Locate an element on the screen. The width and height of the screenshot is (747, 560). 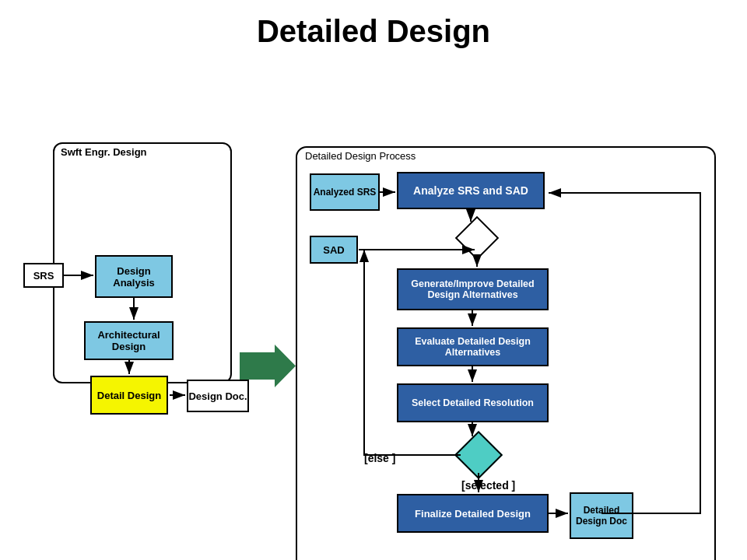
dd-doc-box: Detailed Design Doc is located at coordinates (601, 516).